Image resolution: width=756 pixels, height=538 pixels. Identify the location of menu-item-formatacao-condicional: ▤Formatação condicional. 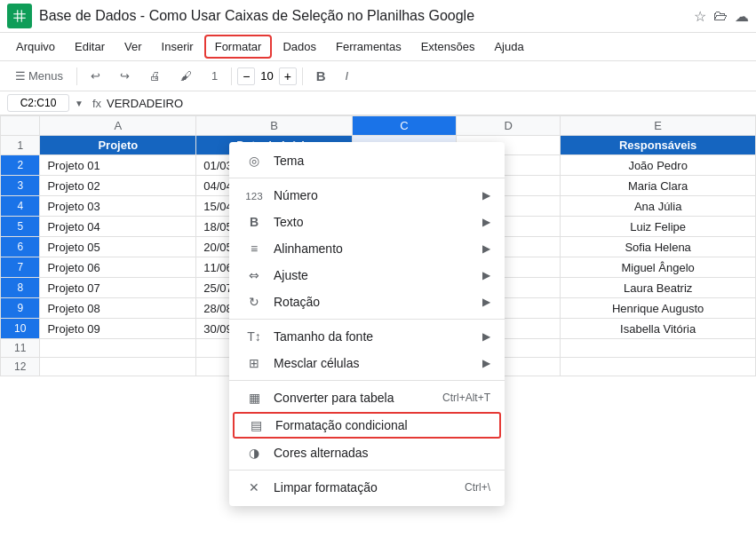
(367, 425).